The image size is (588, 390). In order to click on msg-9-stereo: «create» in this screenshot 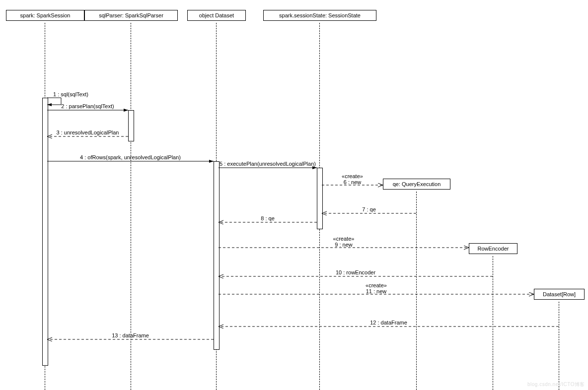, I will do `click(344, 239)`.